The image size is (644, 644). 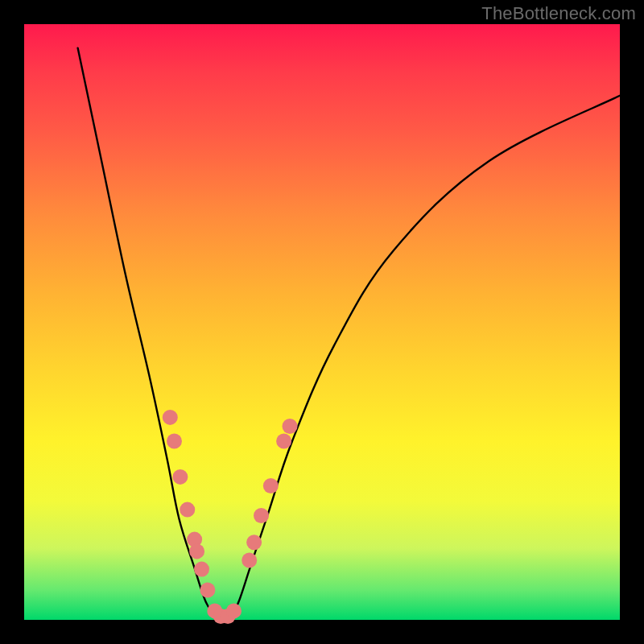 What do you see at coordinates (559, 14) in the screenshot?
I see `watermark-label: TheBottleneck.com` at bounding box center [559, 14].